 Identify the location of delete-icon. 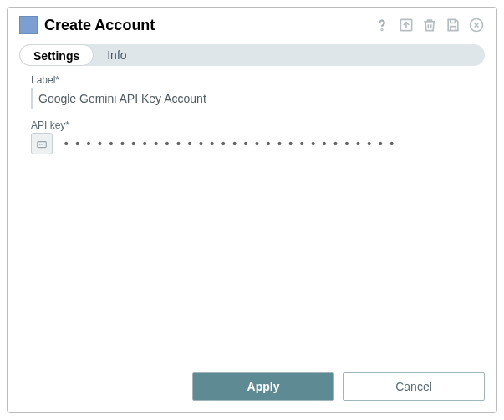
(430, 25).